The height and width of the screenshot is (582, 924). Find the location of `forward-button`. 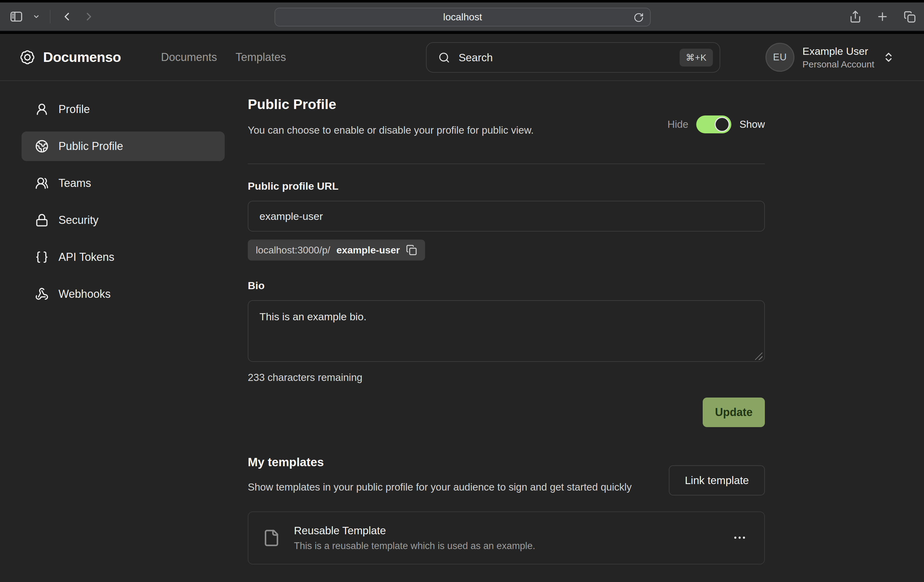

forward-button is located at coordinates (89, 17).